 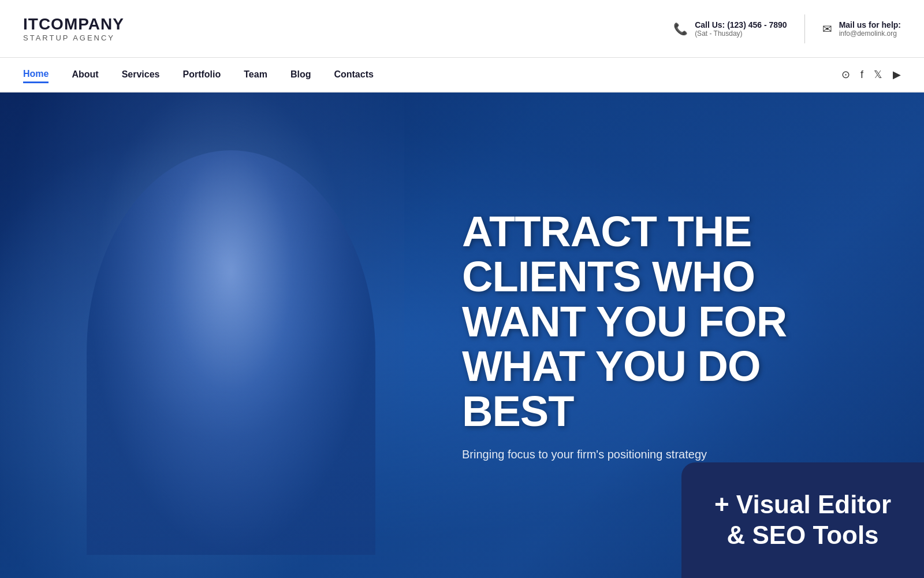 What do you see at coordinates (870, 34) in the screenshot?
I see `email-sub: info@demolink.org` at bounding box center [870, 34].